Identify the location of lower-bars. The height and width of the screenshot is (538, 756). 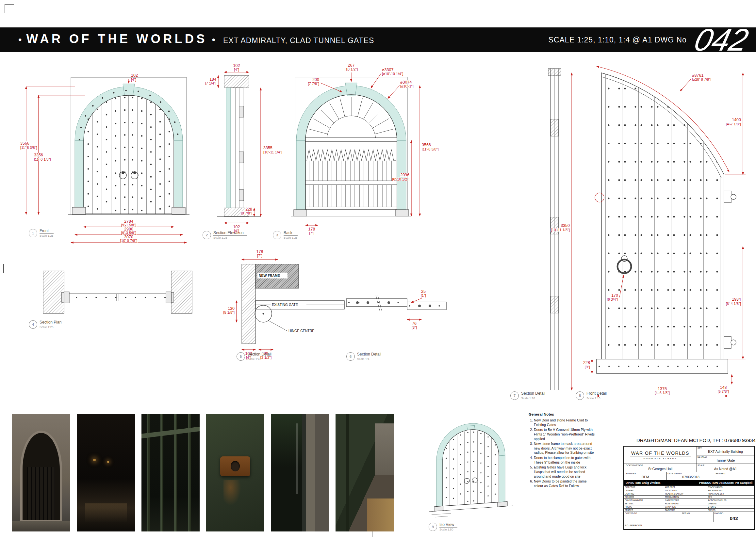
(350, 196).